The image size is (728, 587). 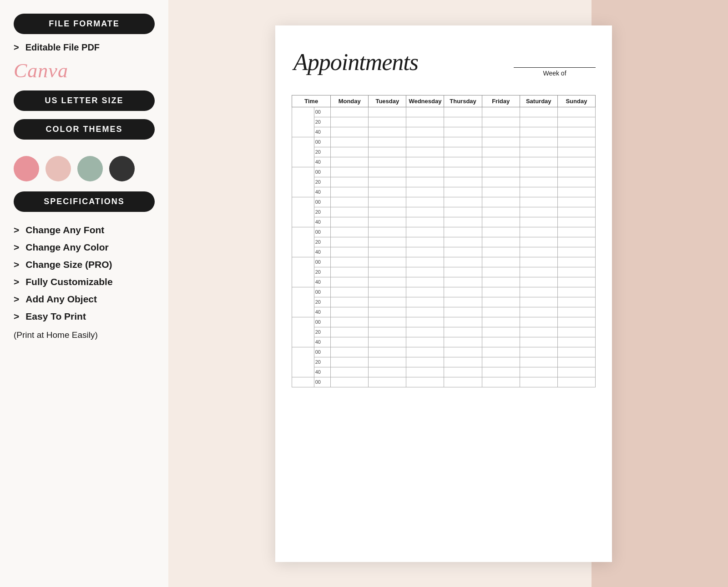 I want to click on th-friday: Friday, so click(x=500, y=101).